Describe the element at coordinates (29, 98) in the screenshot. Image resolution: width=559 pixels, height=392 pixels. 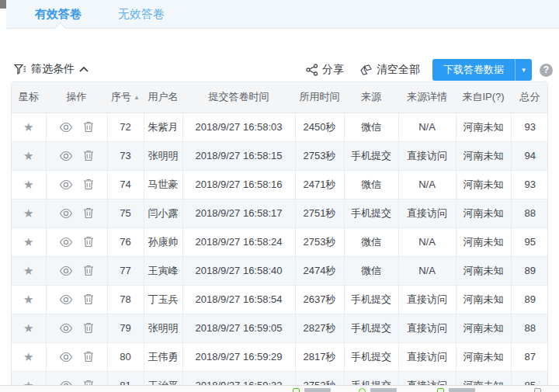
I see `column-header-star: 星标` at that location.